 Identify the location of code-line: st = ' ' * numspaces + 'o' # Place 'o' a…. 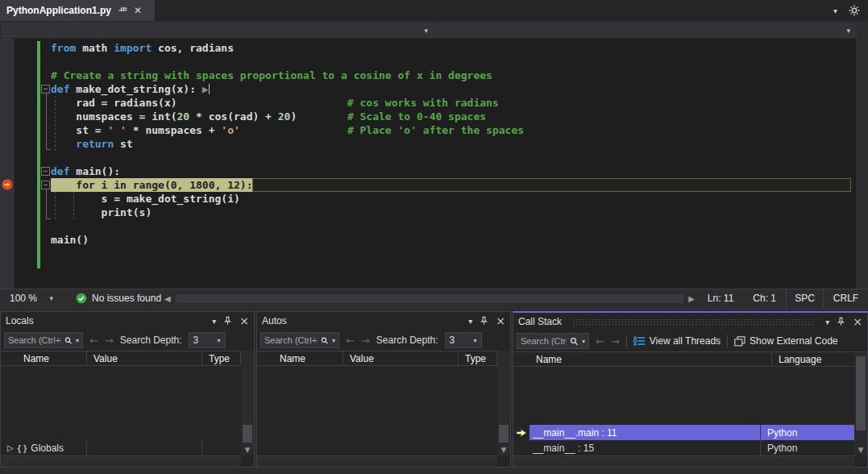
(428, 131).